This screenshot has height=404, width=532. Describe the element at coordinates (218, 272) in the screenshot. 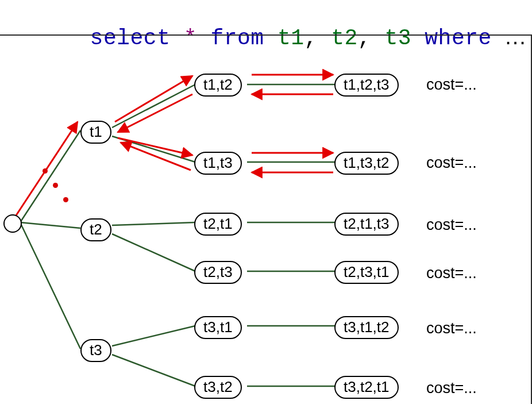

I see `node-t2t3: t2,t3` at that location.